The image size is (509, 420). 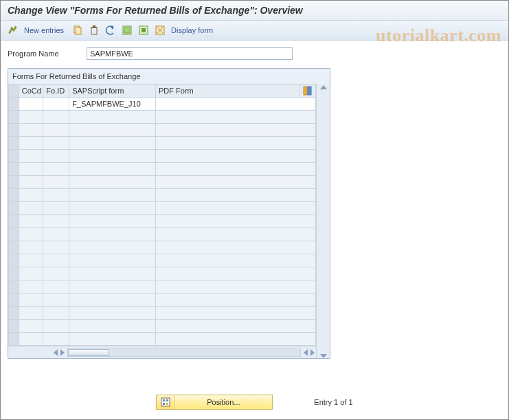 I want to click on new-entries-button: New entries, so click(x=45, y=30).